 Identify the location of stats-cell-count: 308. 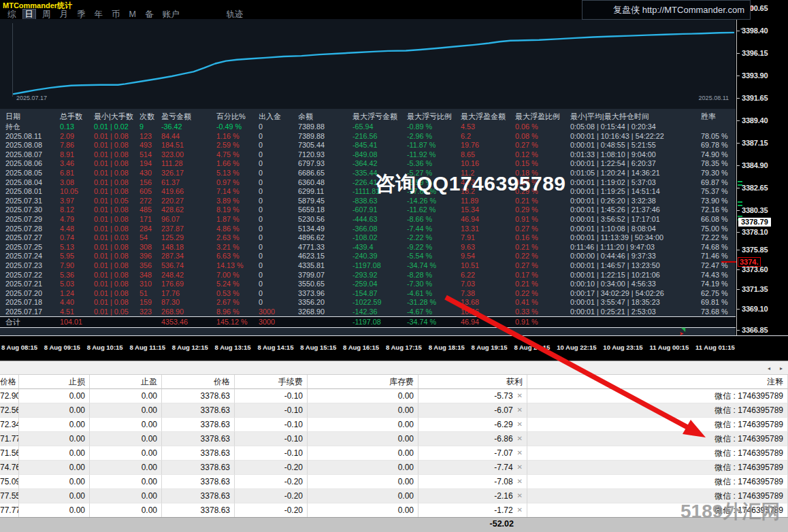
(150, 248).